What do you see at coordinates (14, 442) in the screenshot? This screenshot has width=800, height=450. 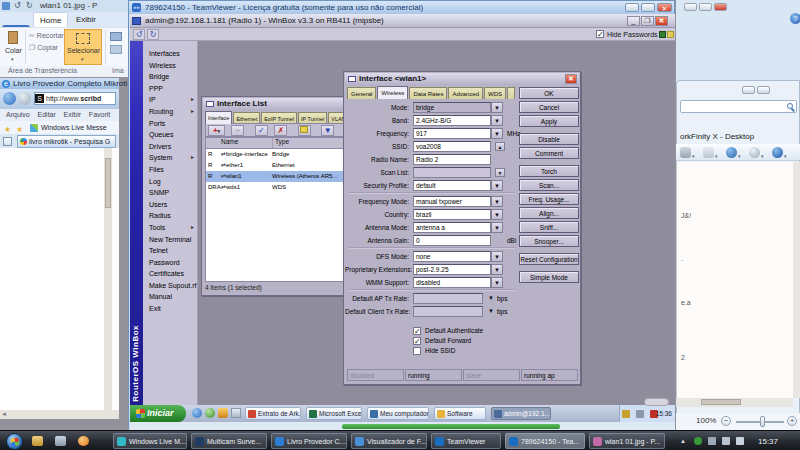 I see `start-orb` at bounding box center [14, 442].